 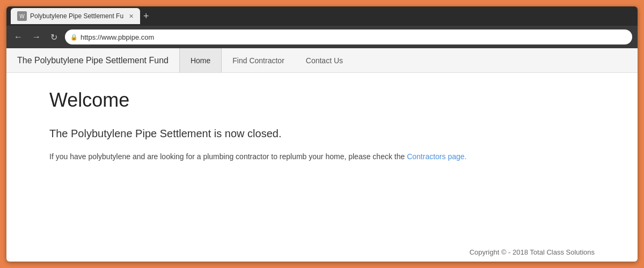 What do you see at coordinates (146, 16) in the screenshot?
I see `new-tab-button: +` at bounding box center [146, 16].